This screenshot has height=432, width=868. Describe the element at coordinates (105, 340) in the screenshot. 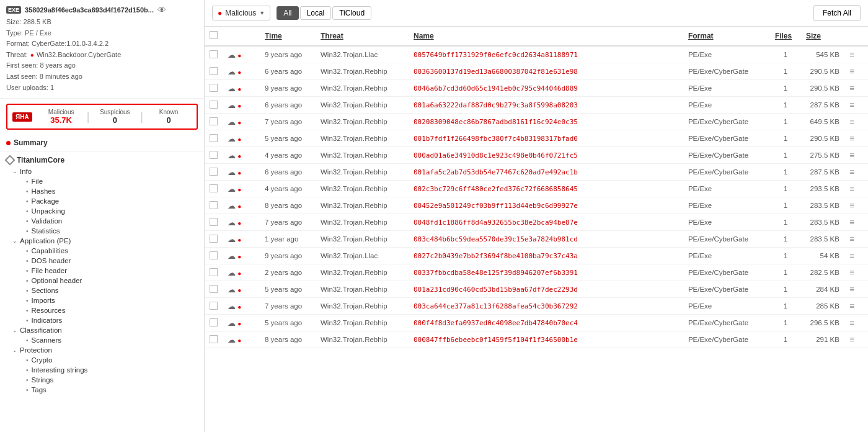

I see `tree-child-scanners: •Scanners` at that location.